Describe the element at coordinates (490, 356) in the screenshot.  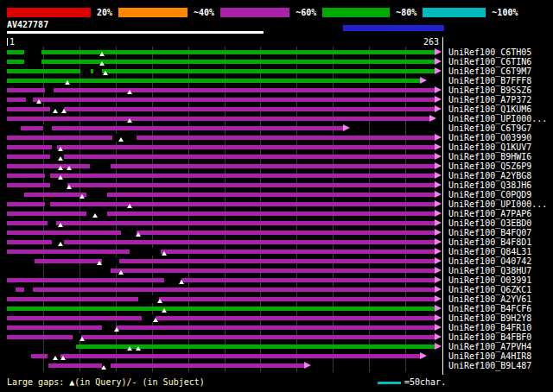
I see `hit-label: UniRef100_A4HIR8` at that location.